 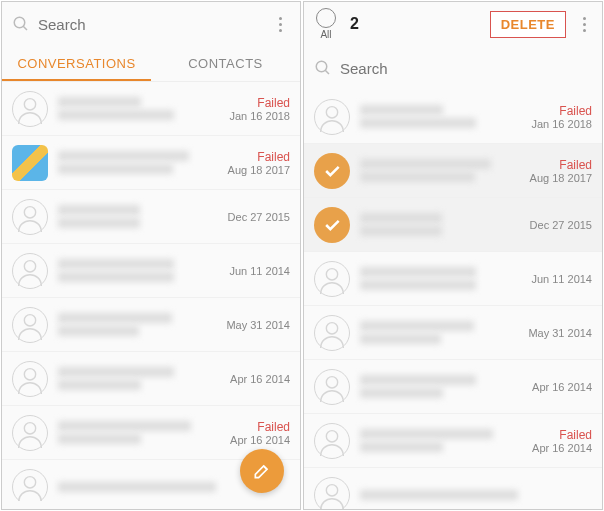 I want to click on select-all-button: All, so click(x=326, y=24).